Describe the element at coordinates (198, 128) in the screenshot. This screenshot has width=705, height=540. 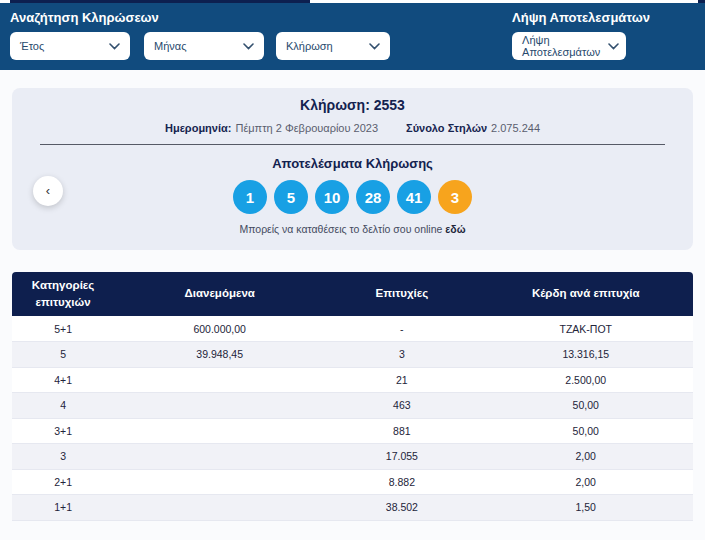
I see `date-label: Ημερομηνία:` at that location.